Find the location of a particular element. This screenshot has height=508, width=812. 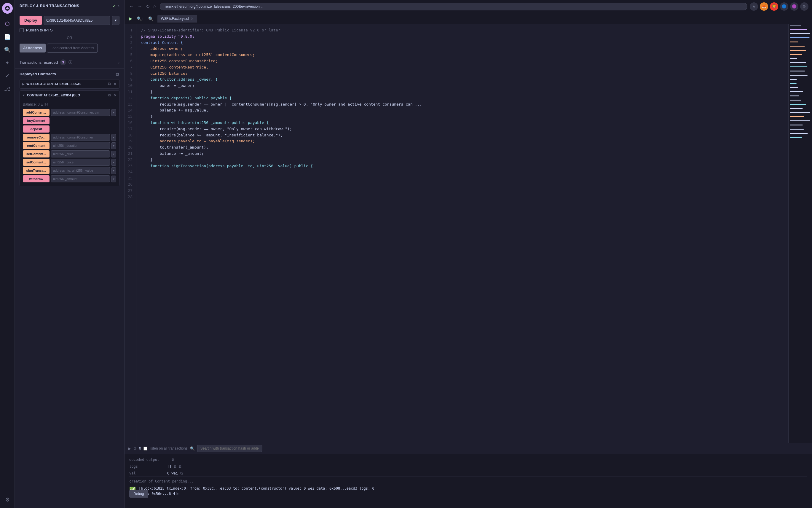

fn-row-rentcontent: rentContent ▾ is located at coordinates (70, 146).